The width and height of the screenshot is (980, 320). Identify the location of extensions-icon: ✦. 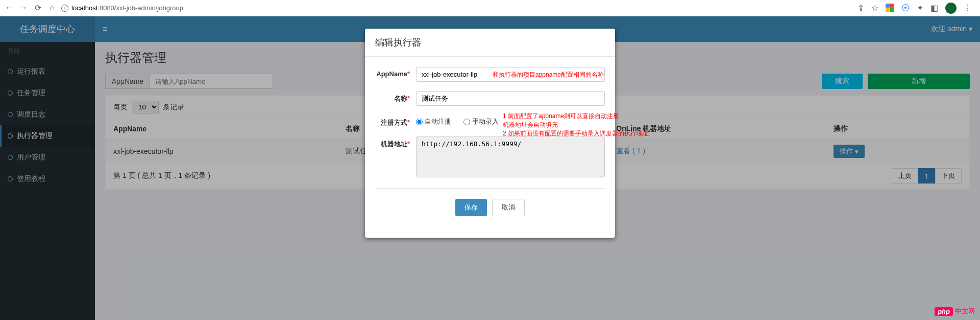
(920, 8).